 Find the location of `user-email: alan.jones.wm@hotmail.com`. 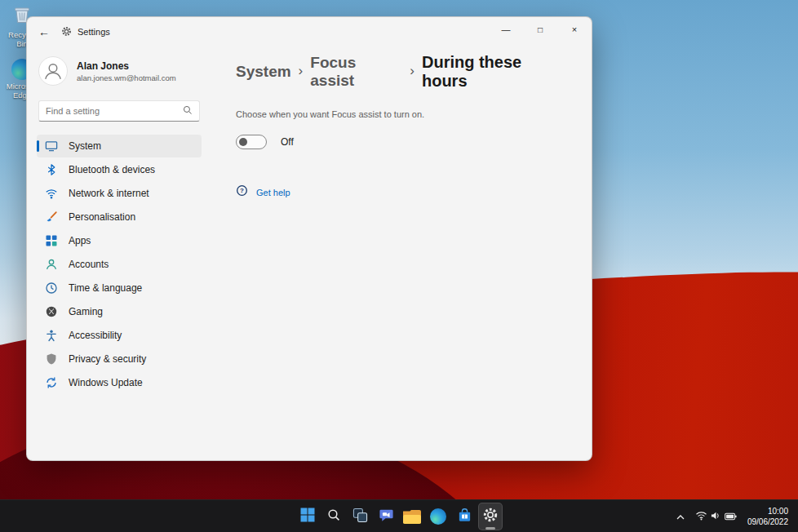

user-email: alan.jones.wm@hotmail.com is located at coordinates (126, 78).